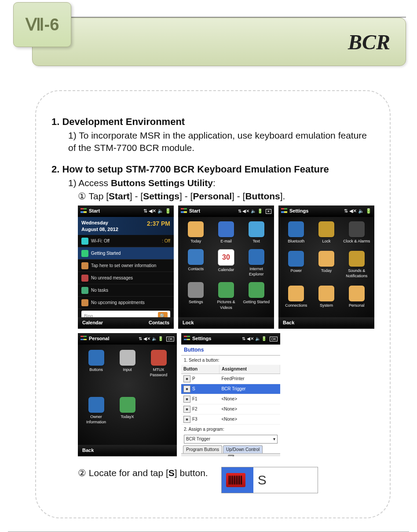 This screenshot has width=417, height=532. Describe the element at coordinates (128, 418) in the screenshot. I see `app-icon-todayx: TodayX` at that location.